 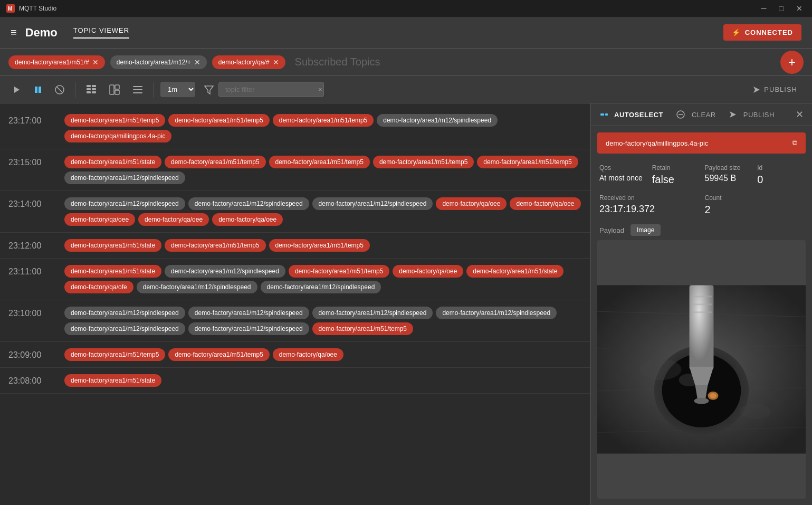 What do you see at coordinates (323, 355) in the screenshot?
I see `message-tags-6: demo-factory/area1/m51/temp5 demo-factor…` at bounding box center [323, 355].